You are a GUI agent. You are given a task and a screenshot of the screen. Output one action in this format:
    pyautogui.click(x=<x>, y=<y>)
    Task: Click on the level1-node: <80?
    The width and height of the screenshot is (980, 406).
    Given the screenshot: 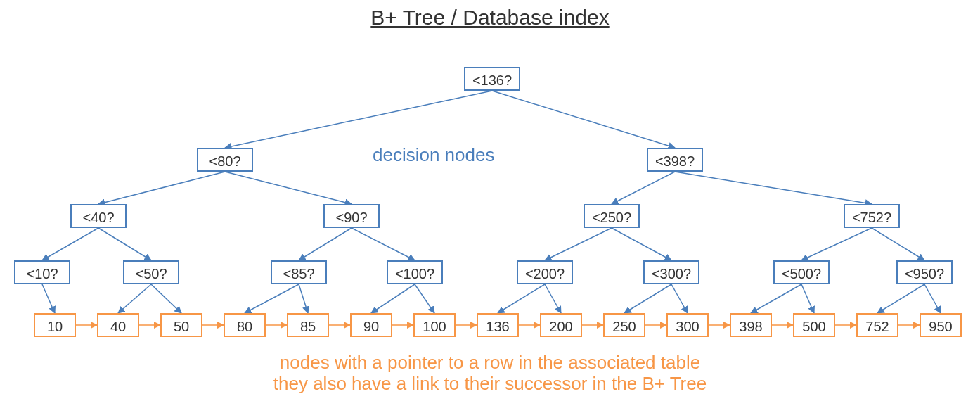 What is the action you would take?
    pyautogui.click(x=225, y=160)
    